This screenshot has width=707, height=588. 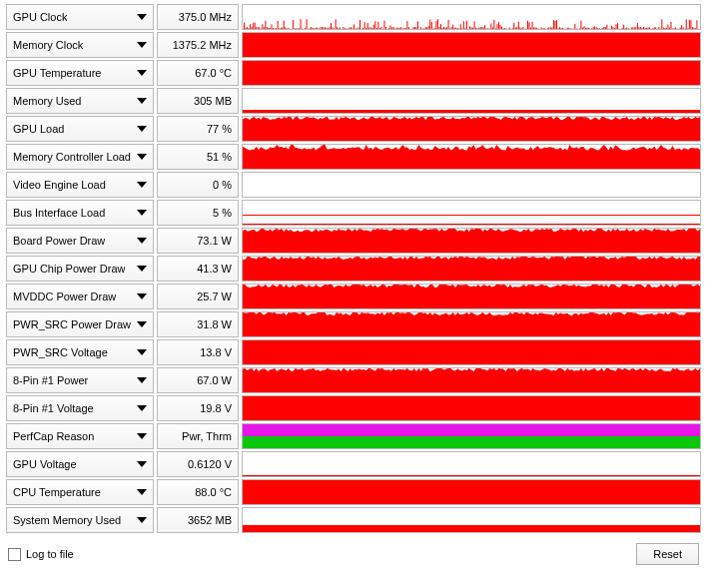 What do you see at coordinates (354, 157) in the screenshot?
I see `sensor-row: Memory Controller Load51 %` at bounding box center [354, 157].